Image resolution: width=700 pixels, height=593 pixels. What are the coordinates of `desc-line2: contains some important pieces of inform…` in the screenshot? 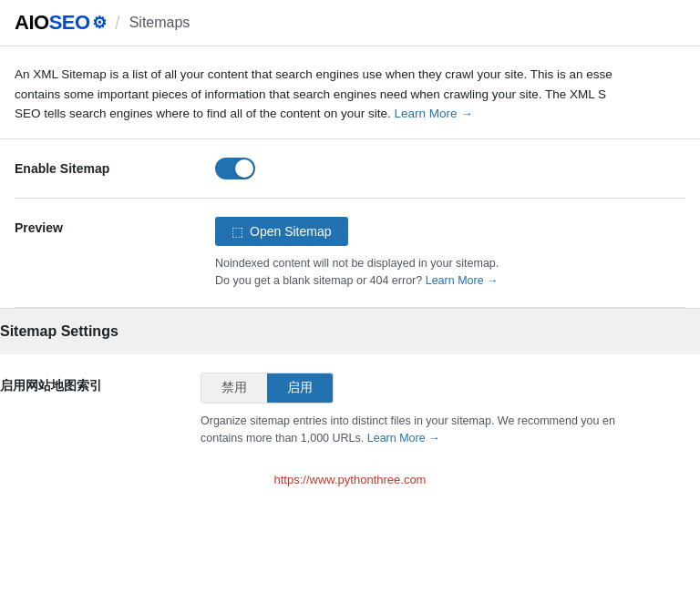 It's located at (310, 95).